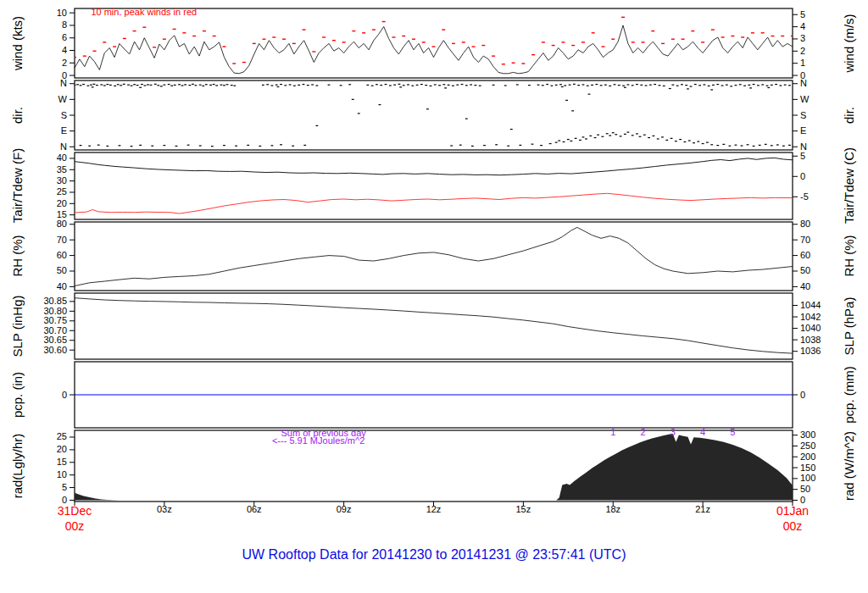  Describe the element at coordinates (319, 441) in the screenshot. I see `rad-annotation: <--- 5.91 MJoules/m^2` at that location.